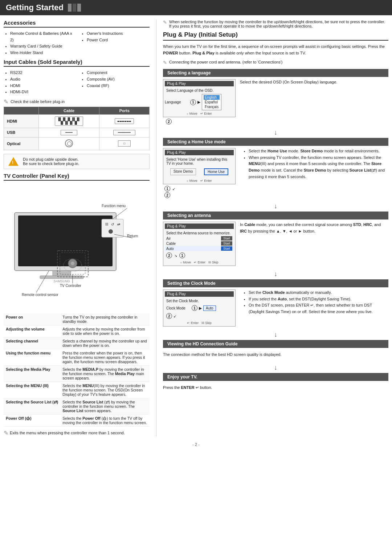  What do you see at coordinates (77, 38) in the screenshot?
I see `accessories-section: Accessories Remote Control & Batteries (…` at bounding box center [77, 38].